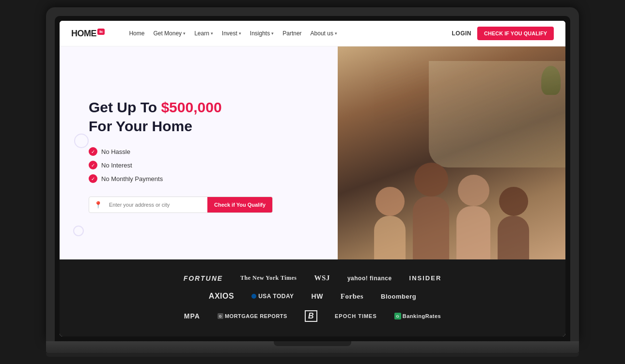 This screenshot has height=364, width=625. What do you see at coordinates (232, 33) in the screenshot?
I see `nav-invest: Invest ▾` at bounding box center [232, 33].